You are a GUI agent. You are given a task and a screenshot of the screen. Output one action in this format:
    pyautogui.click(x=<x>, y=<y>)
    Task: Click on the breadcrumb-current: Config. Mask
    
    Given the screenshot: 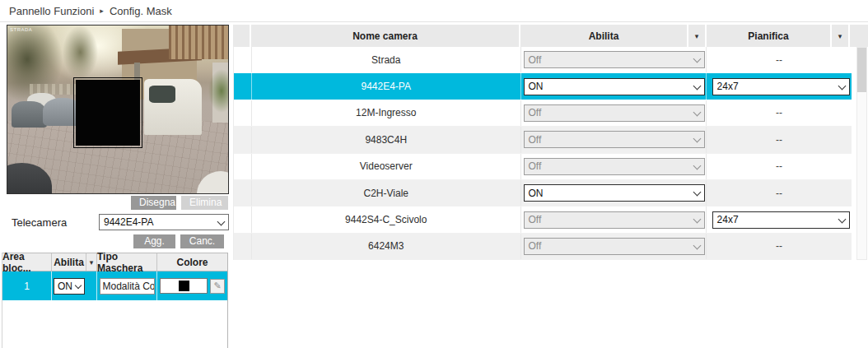 What is the action you would take?
    pyautogui.click(x=141, y=12)
    